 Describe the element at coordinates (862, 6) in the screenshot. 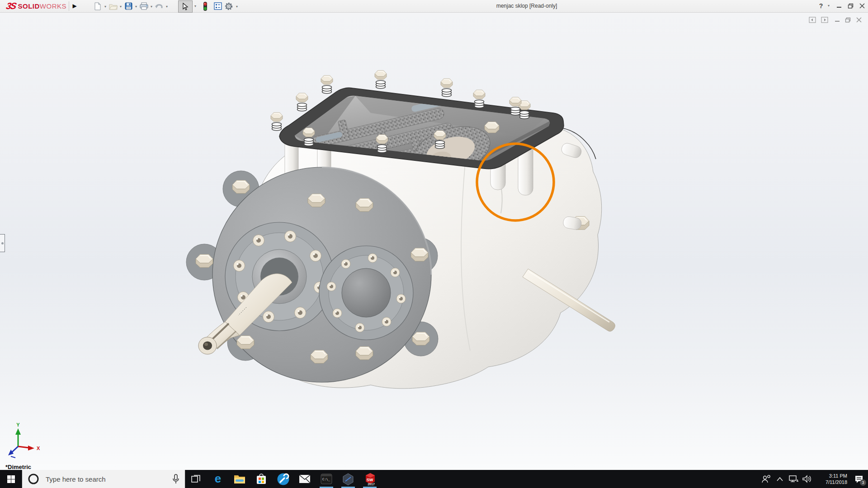

I see `close-icon` at that location.